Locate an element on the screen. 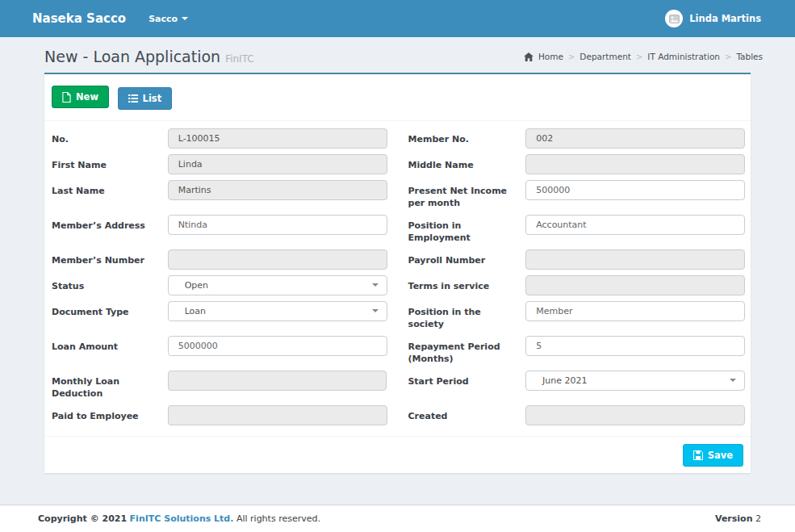 This screenshot has width=795, height=532. document-type-select: Loan is located at coordinates (278, 312).